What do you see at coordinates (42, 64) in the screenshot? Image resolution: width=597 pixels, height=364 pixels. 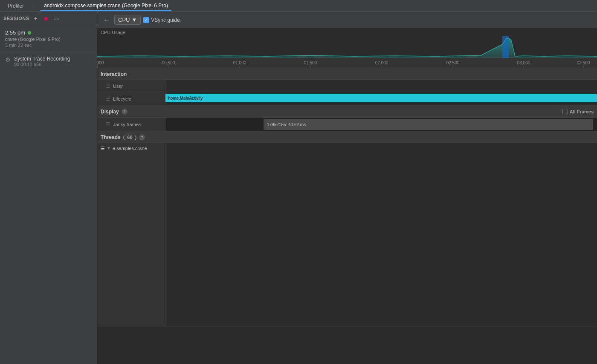 I see `recording-time: 00:00:10.656` at bounding box center [42, 64].